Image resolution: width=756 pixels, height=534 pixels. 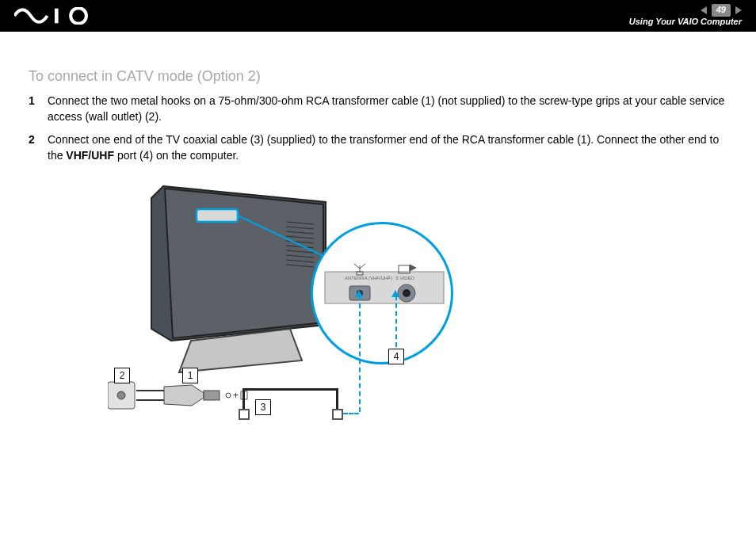 I want to click on callout-4: 4, so click(x=396, y=357).